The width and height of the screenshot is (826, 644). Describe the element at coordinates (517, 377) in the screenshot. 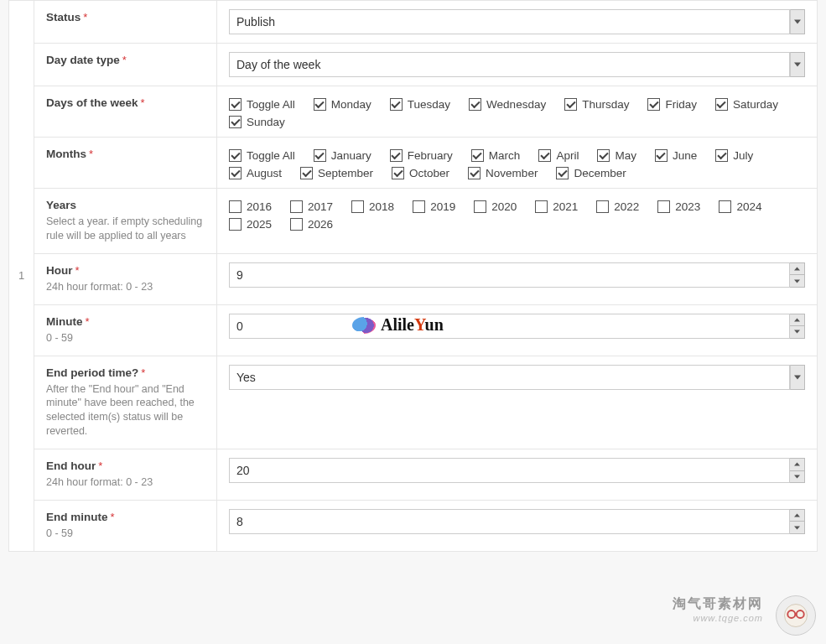

I see `end-period-select: Yes` at that location.